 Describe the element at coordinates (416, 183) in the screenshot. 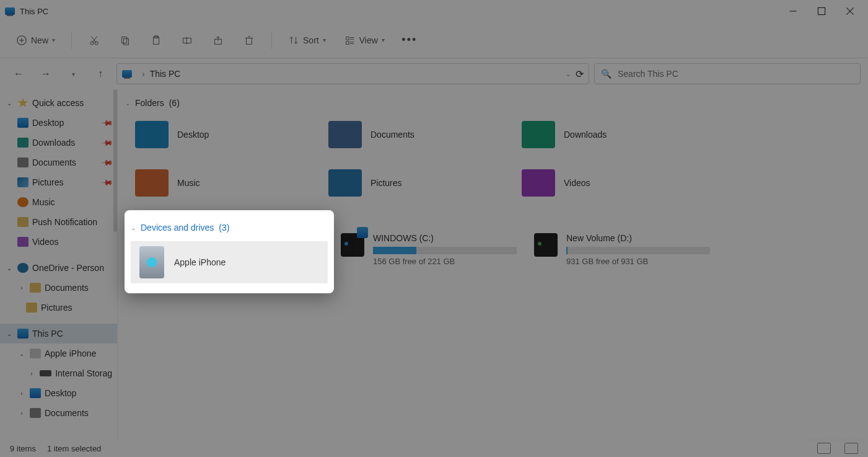

I see `folder-tile: Pictures` at that location.